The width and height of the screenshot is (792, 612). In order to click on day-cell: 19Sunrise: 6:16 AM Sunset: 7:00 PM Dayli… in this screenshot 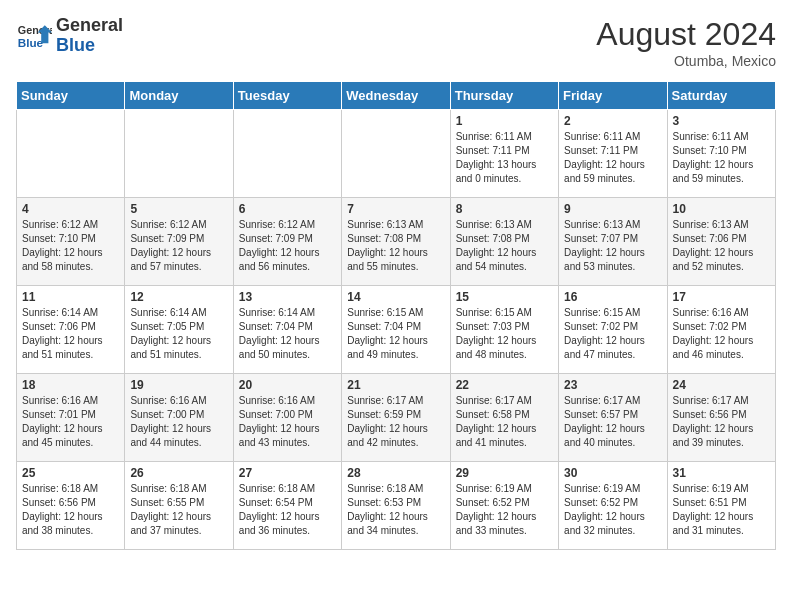, I will do `click(179, 418)`.